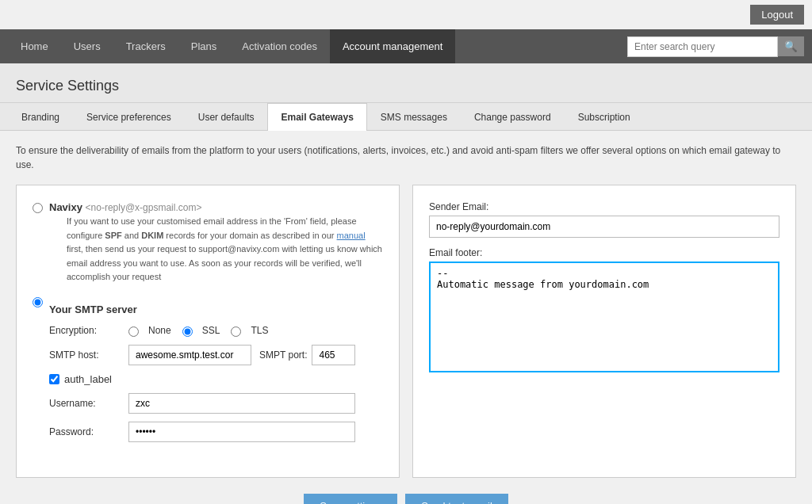 This screenshot has height=504, width=812. I want to click on enc-tls-radio, so click(236, 331).